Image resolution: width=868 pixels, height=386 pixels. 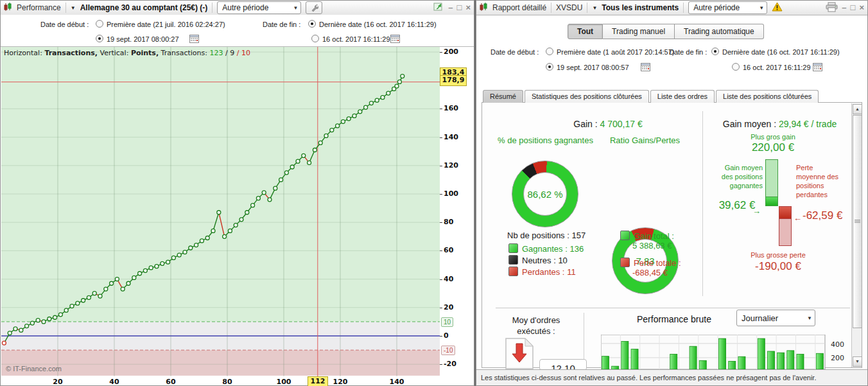 What do you see at coordinates (825, 216) in the screenshot?
I see `perte-moyenne-value: -62,59 €` at bounding box center [825, 216].